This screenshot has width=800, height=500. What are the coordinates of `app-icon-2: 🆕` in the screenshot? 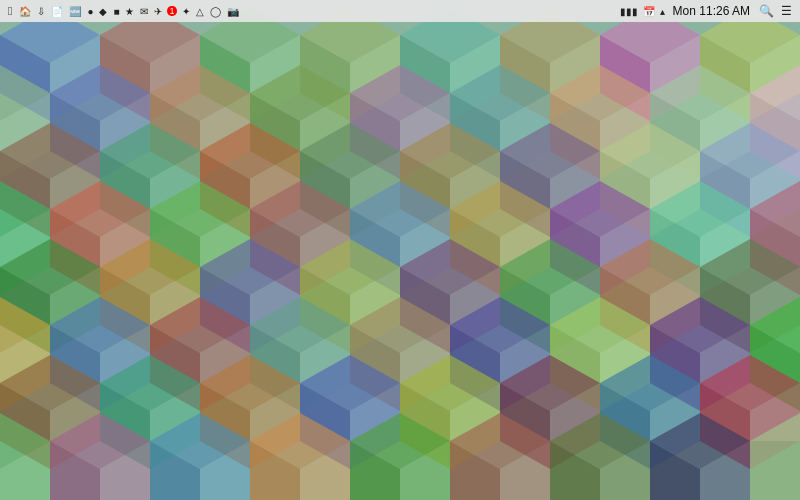 It's located at (75, 12).